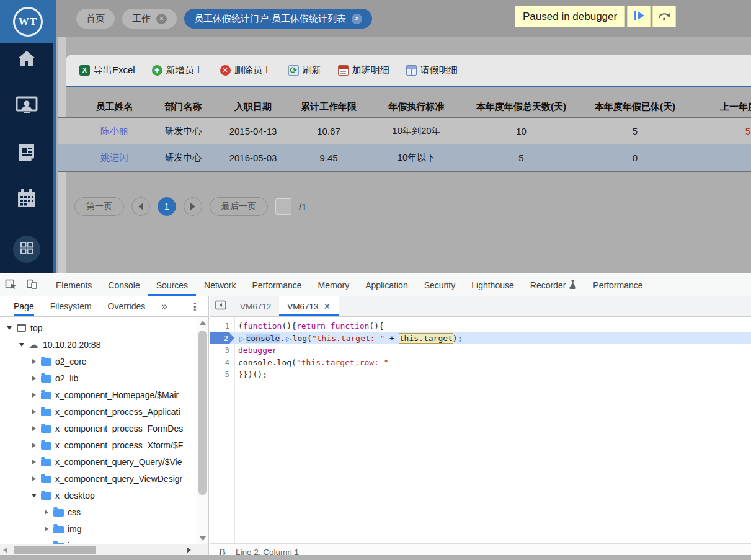 The width and height of the screenshot is (751, 560). I want to click on code-line: 4console.log("this.target.row: ", so click(480, 363).